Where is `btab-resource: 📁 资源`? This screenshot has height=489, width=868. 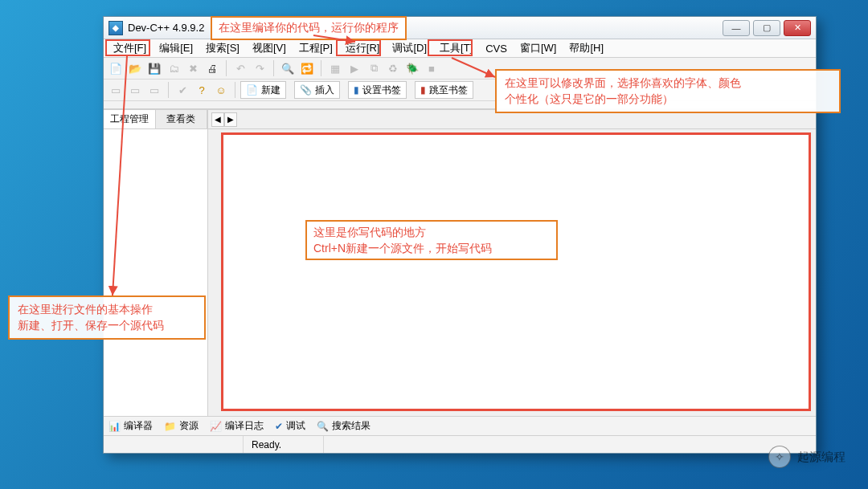
btab-resource: 📁 资源 is located at coordinates (182, 426).